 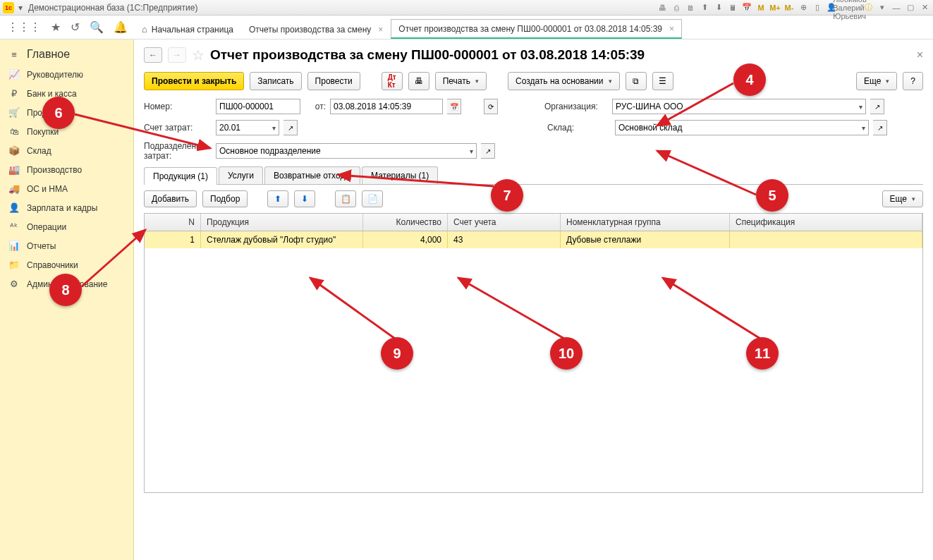 What do you see at coordinates (705, 8) in the screenshot?
I see `worldup-icon: ⬆` at bounding box center [705, 8].